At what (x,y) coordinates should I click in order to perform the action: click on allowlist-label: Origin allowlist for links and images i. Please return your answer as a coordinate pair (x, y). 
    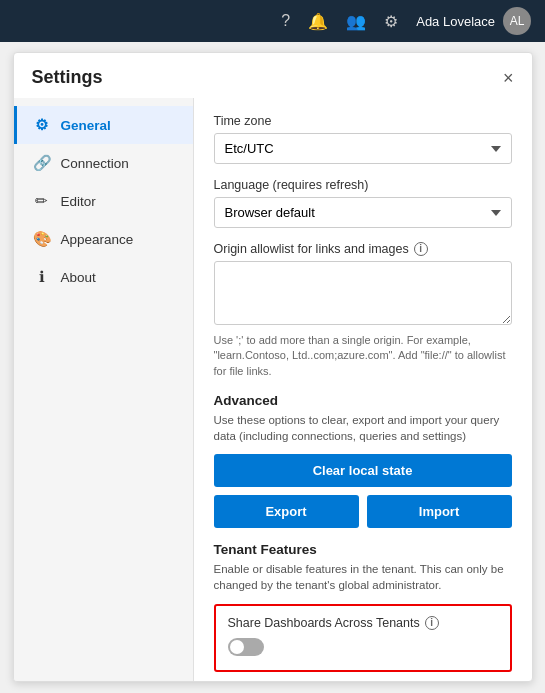
    Looking at the image, I should click on (363, 249).